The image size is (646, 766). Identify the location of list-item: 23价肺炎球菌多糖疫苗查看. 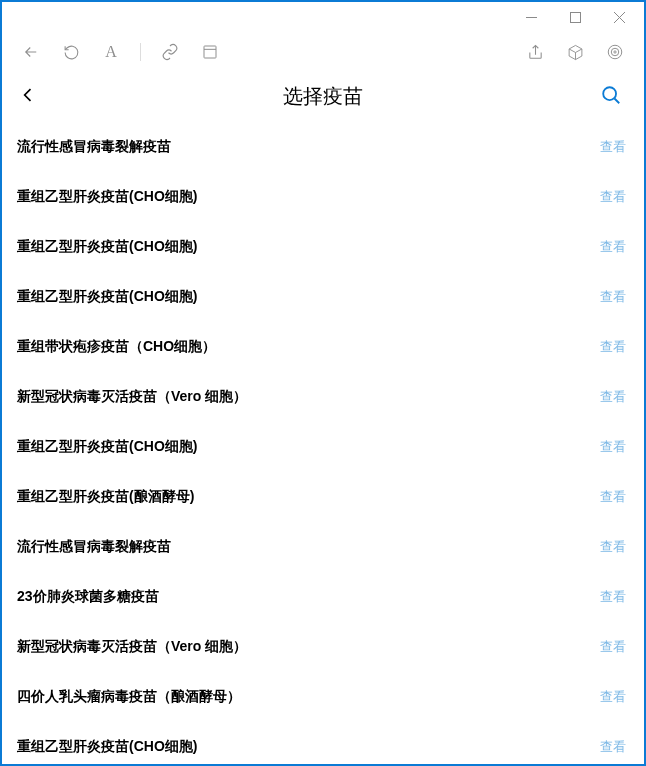
(322, 597).